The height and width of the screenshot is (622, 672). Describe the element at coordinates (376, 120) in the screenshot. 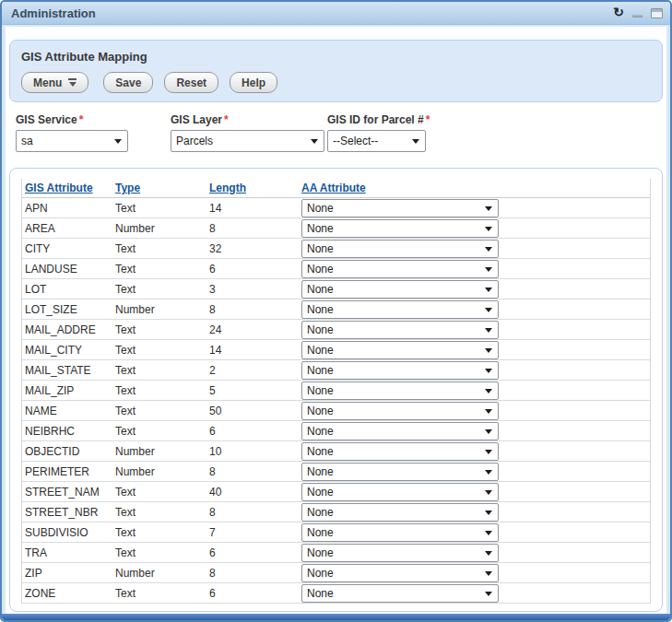

I see `field-label: GIS ID for Parcel #*` at that location.